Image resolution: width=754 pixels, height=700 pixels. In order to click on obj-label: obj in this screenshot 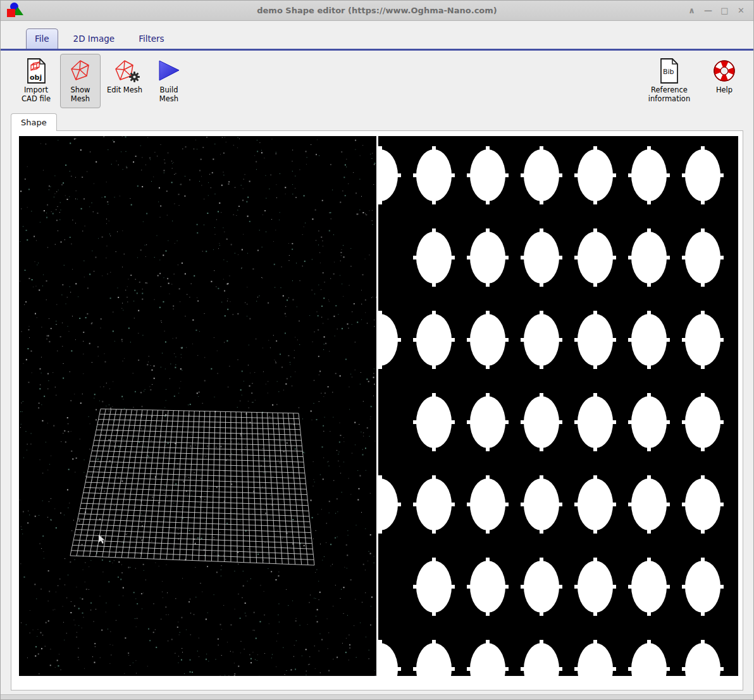, I will do `click(35, 77)`.